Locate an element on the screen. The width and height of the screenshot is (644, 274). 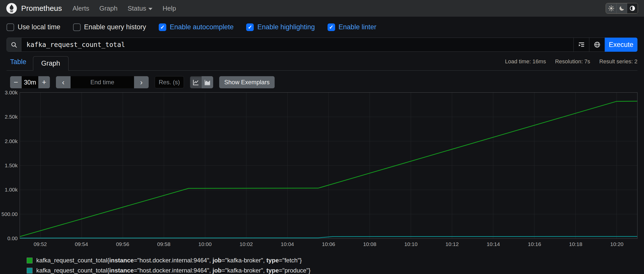
x-tick-label: 09:56 is located at coordinates (122, 244).